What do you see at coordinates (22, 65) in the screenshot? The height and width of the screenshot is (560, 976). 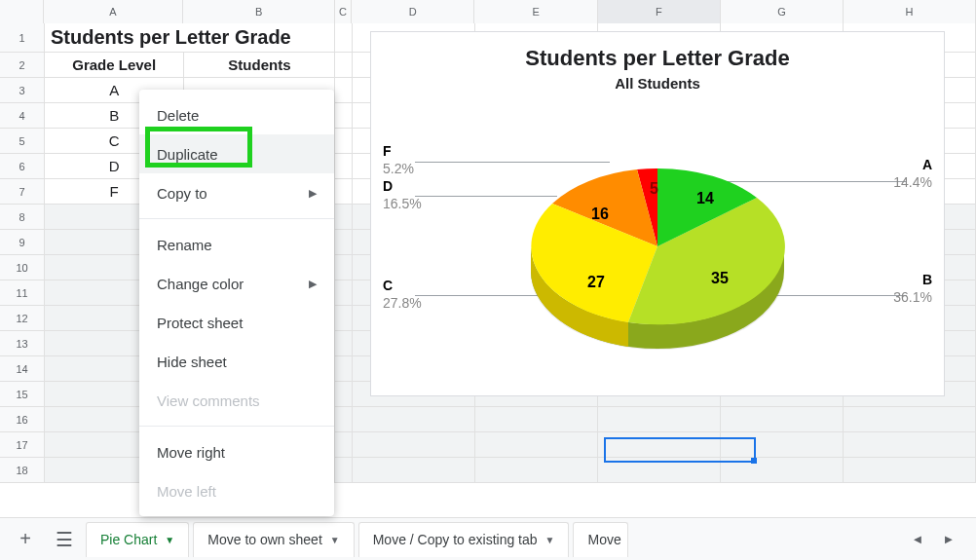 I see `row-header-2: 2` at bounding box center [22, 65].